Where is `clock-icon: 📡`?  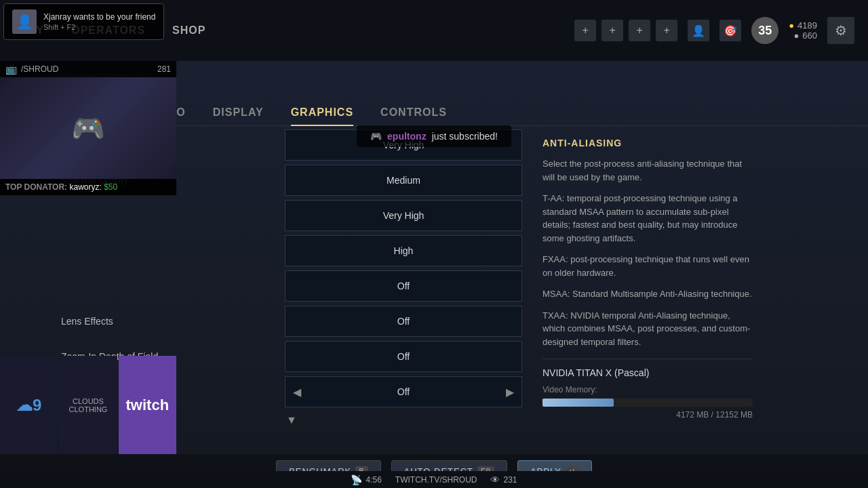 clock-icon: 📡 is located at coordinates (357, 480).